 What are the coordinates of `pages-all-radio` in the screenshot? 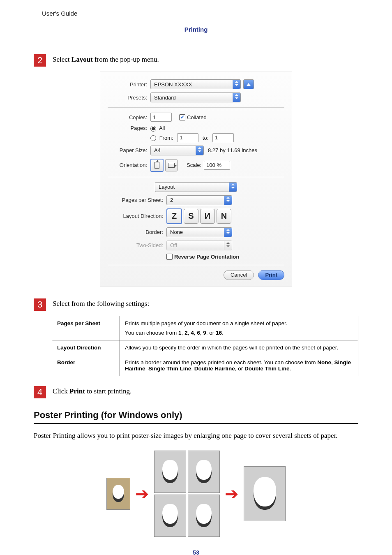 It's located at (153, 129).